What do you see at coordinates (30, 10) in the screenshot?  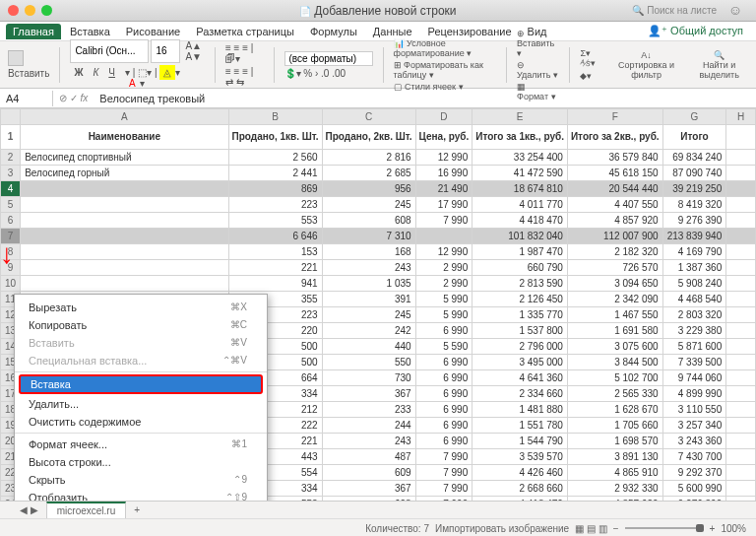 I see `window-controls` at bounding box center [30, 10].